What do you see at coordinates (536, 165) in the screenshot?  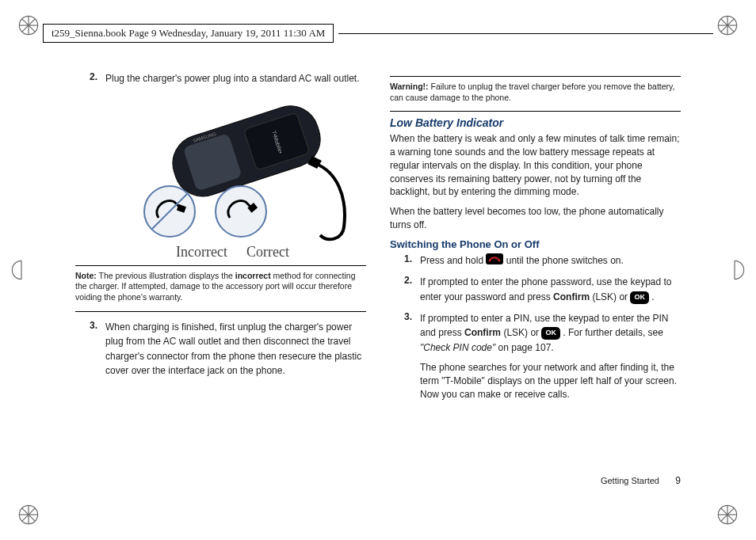 I see `low-batt-p1: When the battery is weak and only a few …` at bounding box center [536, 165].